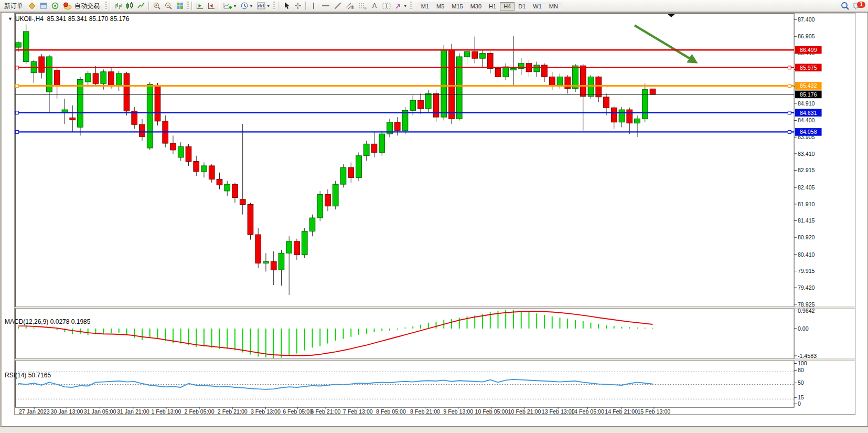 The image size is (868, 433). I want to click on time-axis-label: 10 Feb 21:00, so click(524, 411).